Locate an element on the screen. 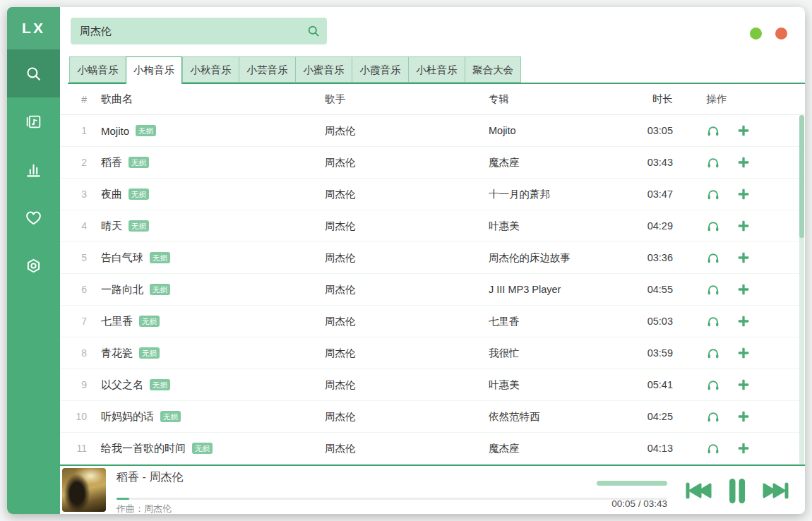 This screenshot has height=521, width=812. table-row: 3夜曲无损周杰伦十一月的萧邦03:47 is located at coordinates (432, 195).